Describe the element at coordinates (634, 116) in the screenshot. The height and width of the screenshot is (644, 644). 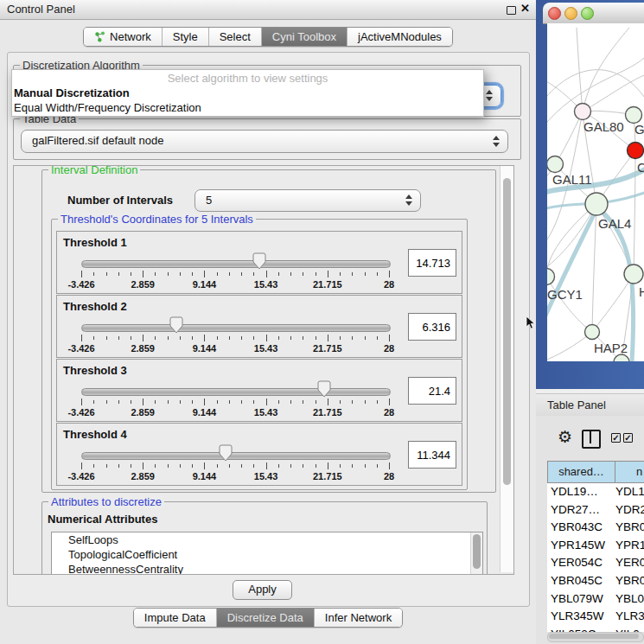
I see `node-top-right` at that location.